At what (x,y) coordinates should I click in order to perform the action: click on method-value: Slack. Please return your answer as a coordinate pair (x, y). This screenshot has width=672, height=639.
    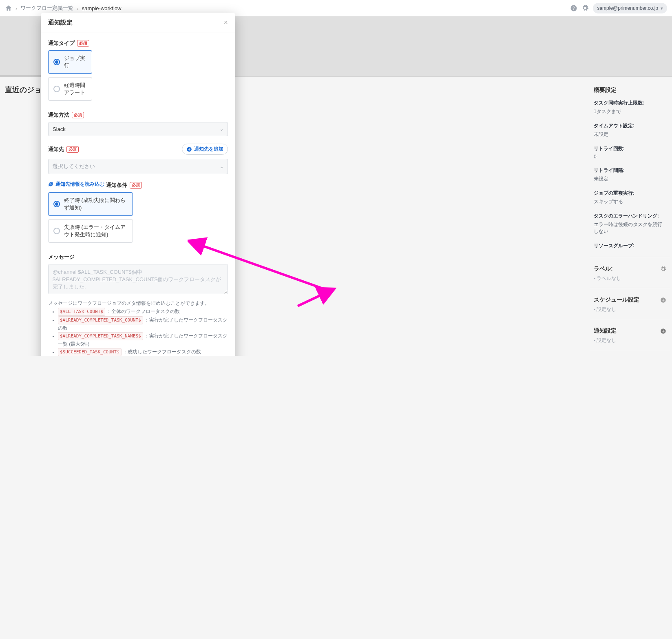
    Looking at the image, I should click on (59, 129).